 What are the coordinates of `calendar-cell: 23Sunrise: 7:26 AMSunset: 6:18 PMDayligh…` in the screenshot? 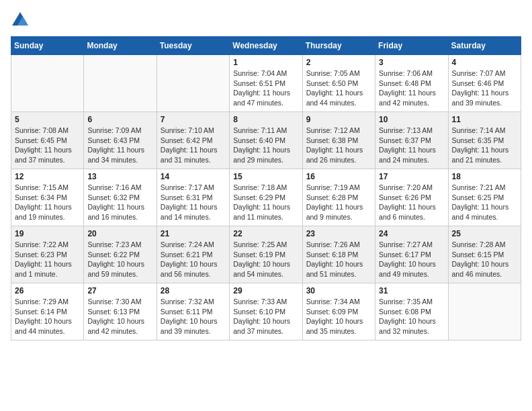 It's located at (339, 255).